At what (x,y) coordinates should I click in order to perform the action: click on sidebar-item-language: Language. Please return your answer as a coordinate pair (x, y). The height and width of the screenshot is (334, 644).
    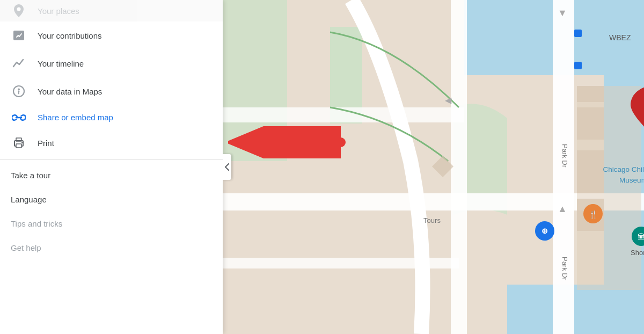
    Looking at the image, I should click on (112, 200).